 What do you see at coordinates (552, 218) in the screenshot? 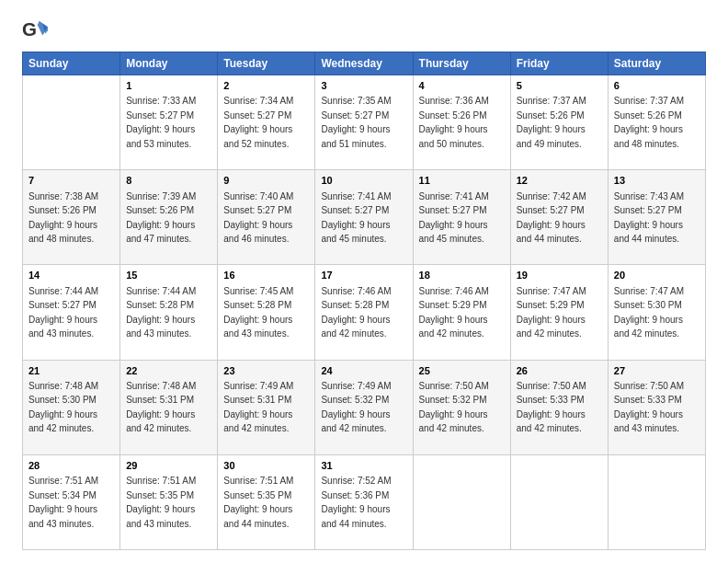
I see `day-info: Sunrise: 7:42 AMSunset: 5:27 PMDaylight:…` at bounding box center [552, 218].